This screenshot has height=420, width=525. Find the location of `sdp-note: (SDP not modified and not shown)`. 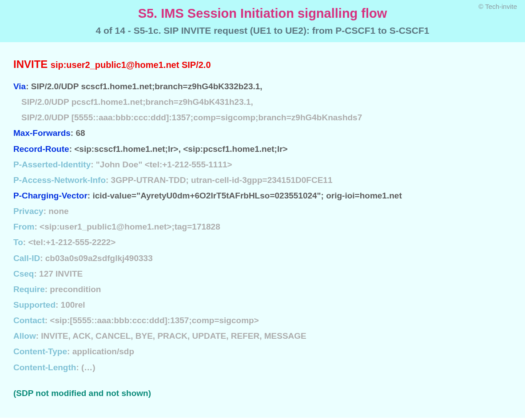

sdp-note: (SDP not modified and not shown) is located at coordinates (262, 393).